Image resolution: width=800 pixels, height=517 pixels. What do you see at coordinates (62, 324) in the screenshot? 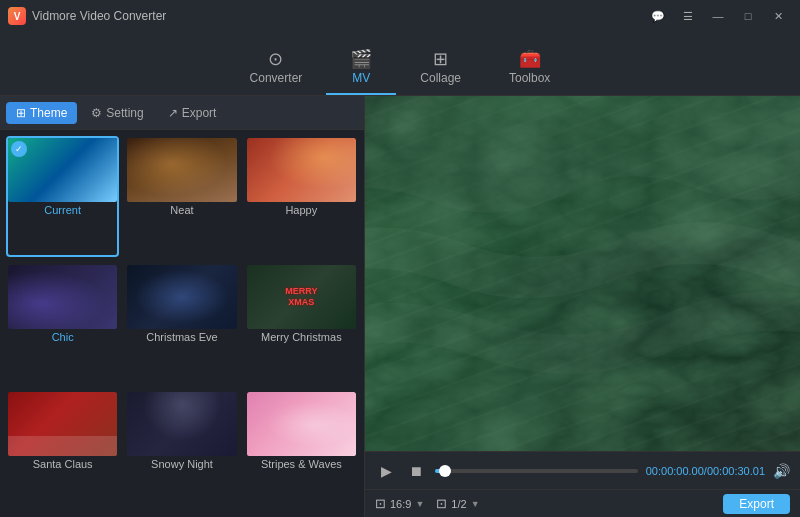
I see `theme-chic: Chic` at bounding box center [62, 324].